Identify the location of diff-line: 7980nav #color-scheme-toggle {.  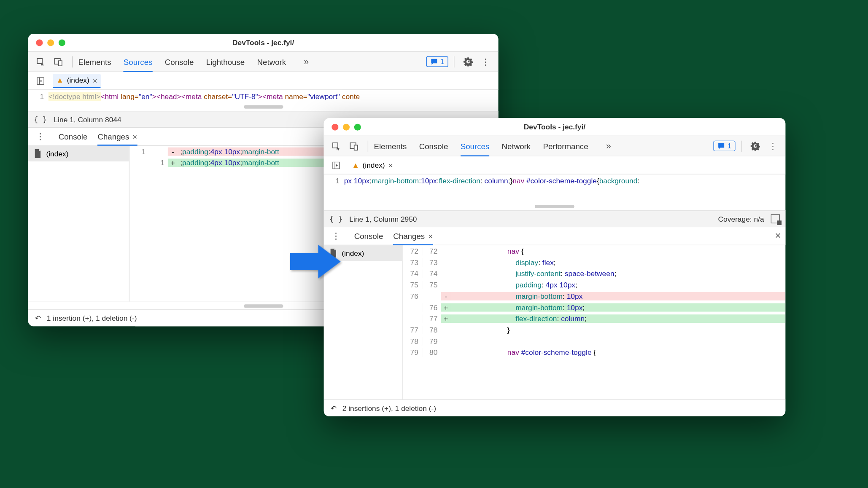
(594, 352).